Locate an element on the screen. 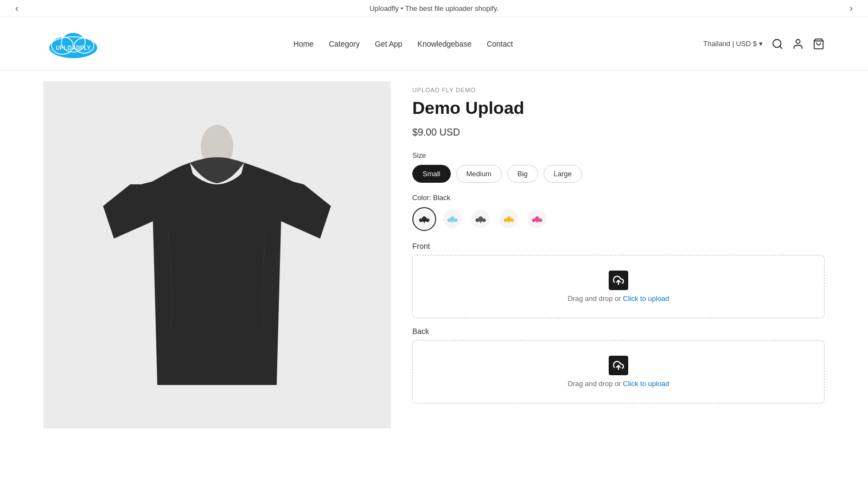  size-label: Size is located at coordinates (618, 155).